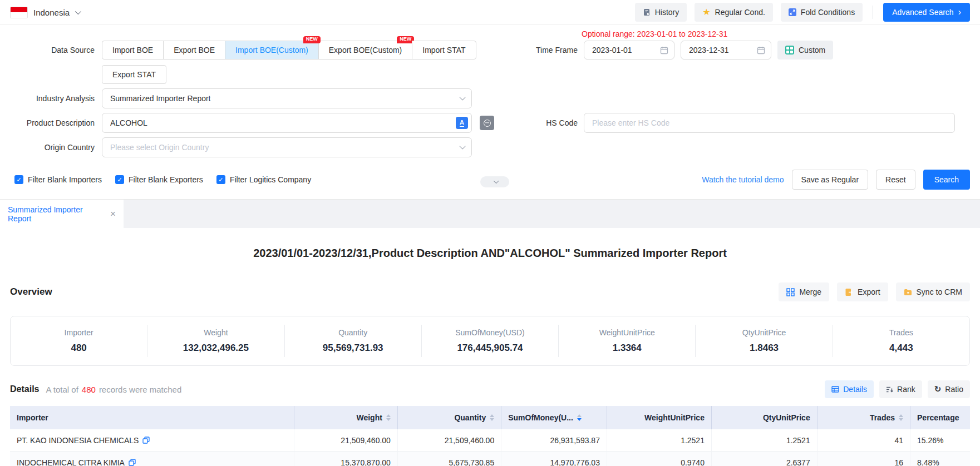  What do you see at coordinates (939, 292) in the screenshot?
I see `sync-to-crm-label: Sync to CRM` at bounding box center [939, 292].